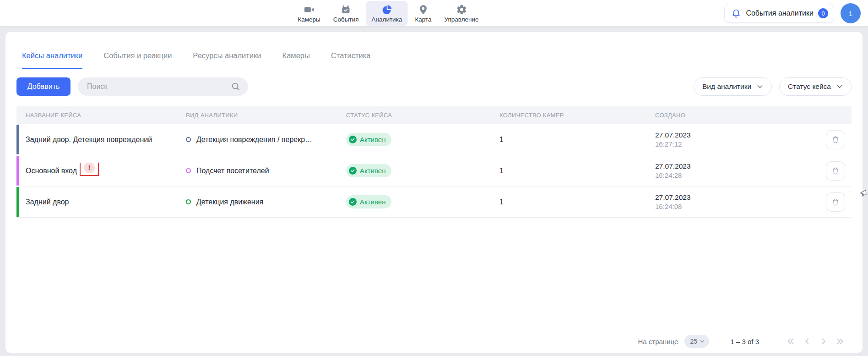 The width and height of the screenshot is (868, 356). I want to click on case-status-filter-label: Статус кейса, so click(809, 87).